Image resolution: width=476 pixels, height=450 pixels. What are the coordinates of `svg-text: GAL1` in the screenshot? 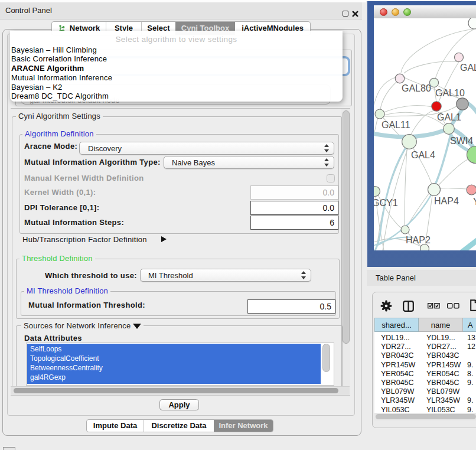 It's located at (449, 117).